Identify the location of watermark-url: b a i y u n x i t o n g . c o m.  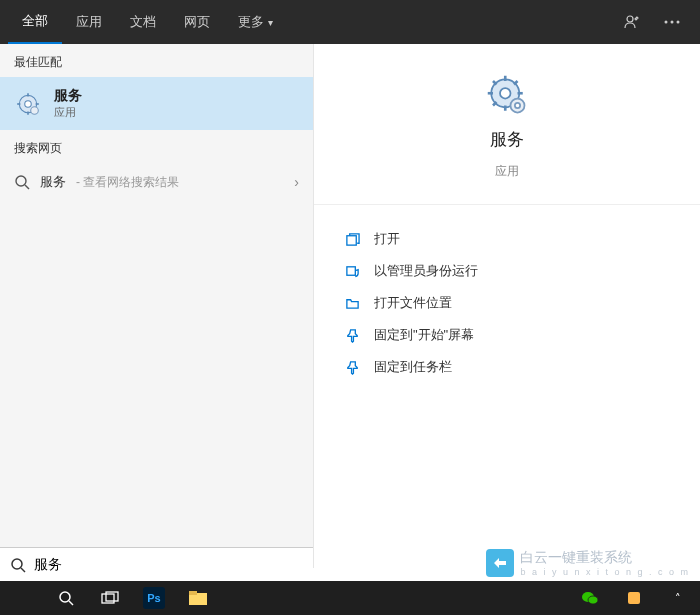
(605, 572).